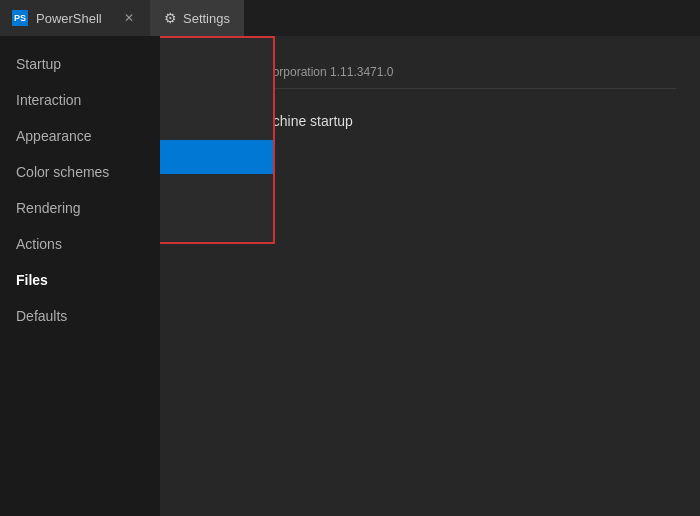  I want to click on sidebar-item-actions: Actions, so click(80, 244).